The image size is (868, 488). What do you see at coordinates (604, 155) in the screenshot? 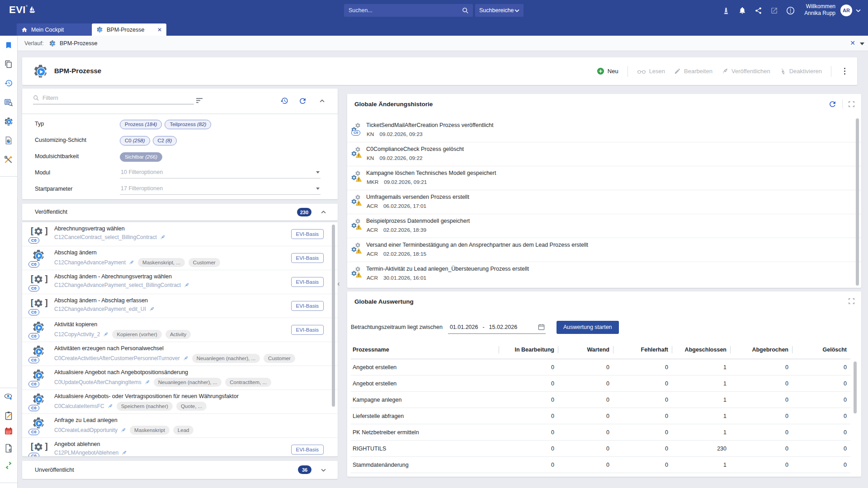
I see `history-list-item: C0ComplianceCheck Prozess gelöscht KN 09…` at bounding box center [604, 155].